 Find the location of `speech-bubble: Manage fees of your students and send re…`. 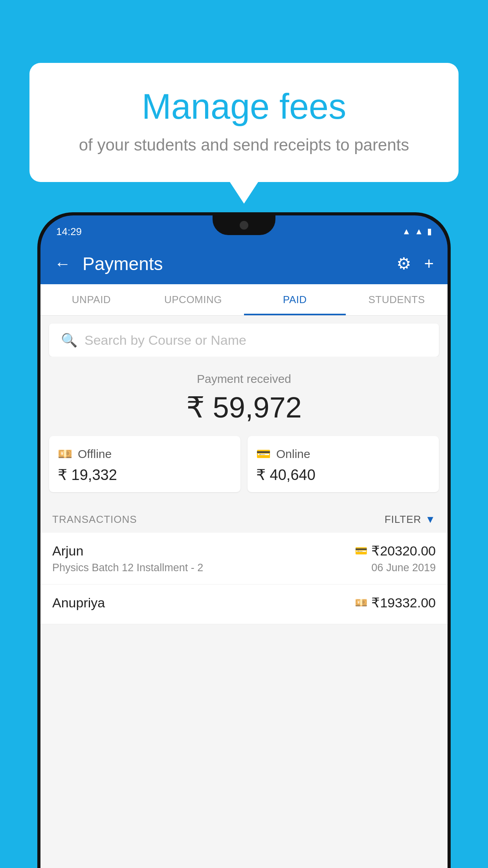

speech-bubble: Manage fees of your students and send re… is located at coordinates (244, 123).